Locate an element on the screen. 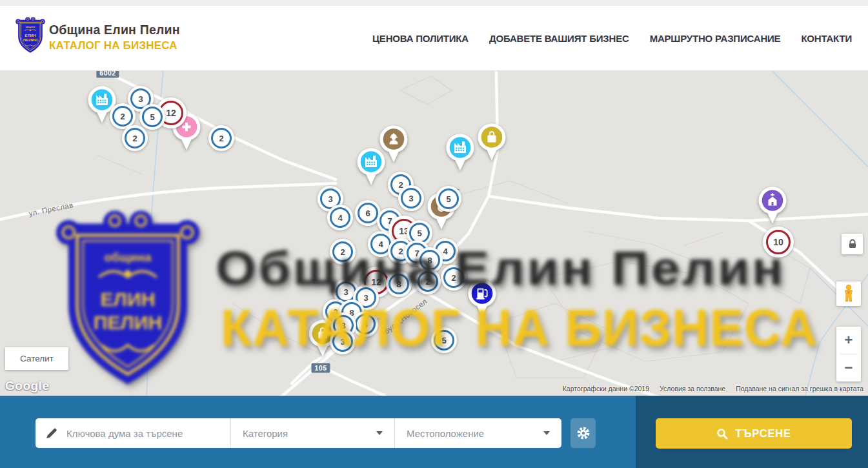 The height and width of the screenshot is (468, 868). report-error-link: Подаване на сигнал за грешка в картата is located at coordinates (800, 389).